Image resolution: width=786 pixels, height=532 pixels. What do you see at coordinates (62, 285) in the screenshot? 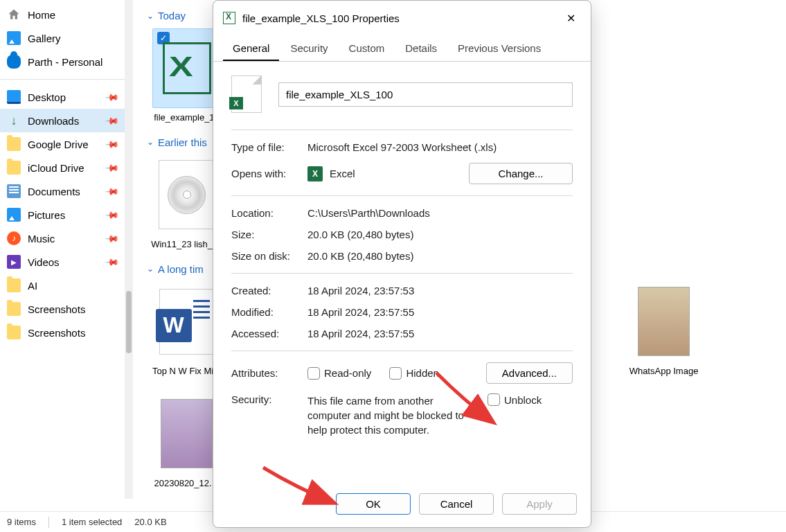
I see `sidebar-item-ai: AI` at bounding box center [62, 285].